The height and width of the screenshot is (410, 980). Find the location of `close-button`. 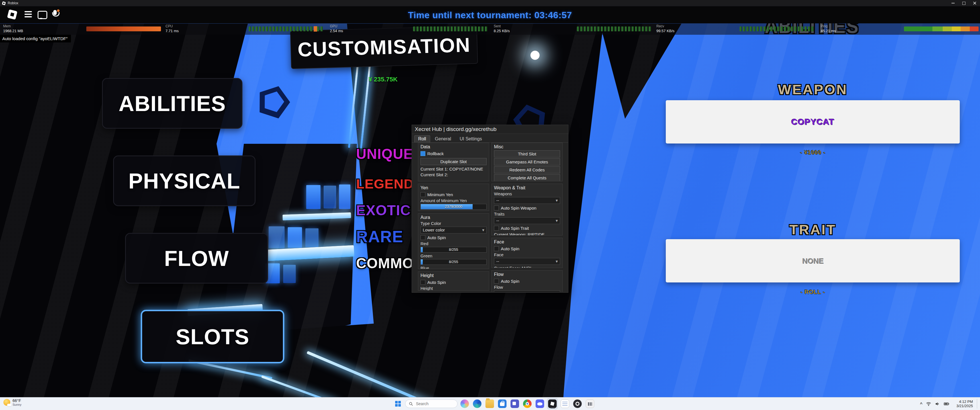

close-button is located at coordinates (975, 3).